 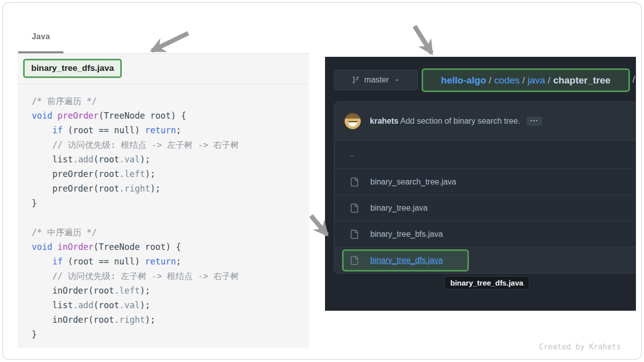 What do you see at coordinates (356, 80) in the screenshot?
I see `git-branch-icon` at bounding box center [356, 80].